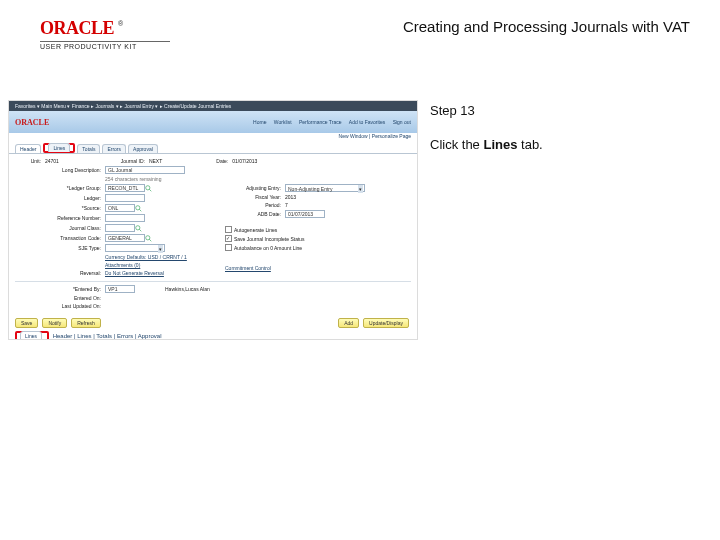  Describe the element at coordinates (255, 214) in the screenshot. I see `adbdate-label: ADB Date:` at that location.